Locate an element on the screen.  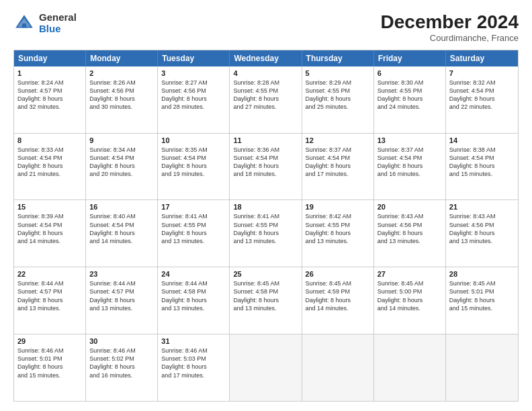
day-29-info: Sunrise: 8:46 AMSunset: 5:01 PMDaylight:… is located at coordinates (50, 363).